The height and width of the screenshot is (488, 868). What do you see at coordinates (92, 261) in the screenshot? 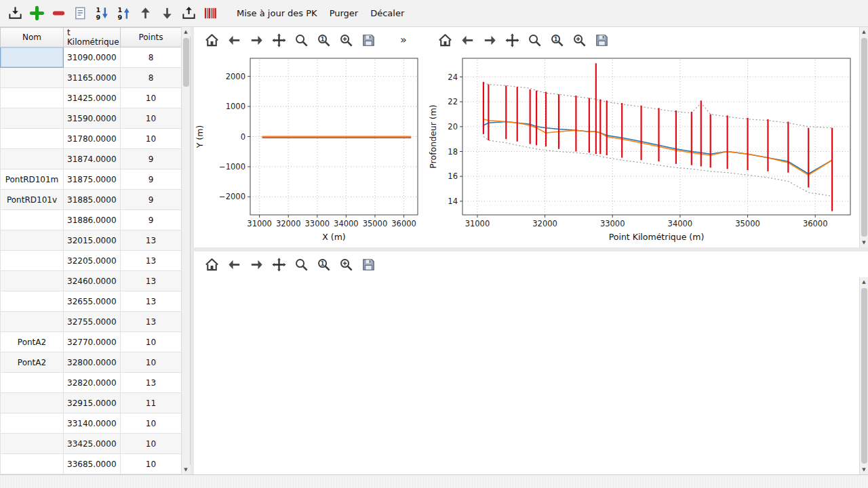
I see `cell-pk: 32205.0000` at bounding box center [92, 261].